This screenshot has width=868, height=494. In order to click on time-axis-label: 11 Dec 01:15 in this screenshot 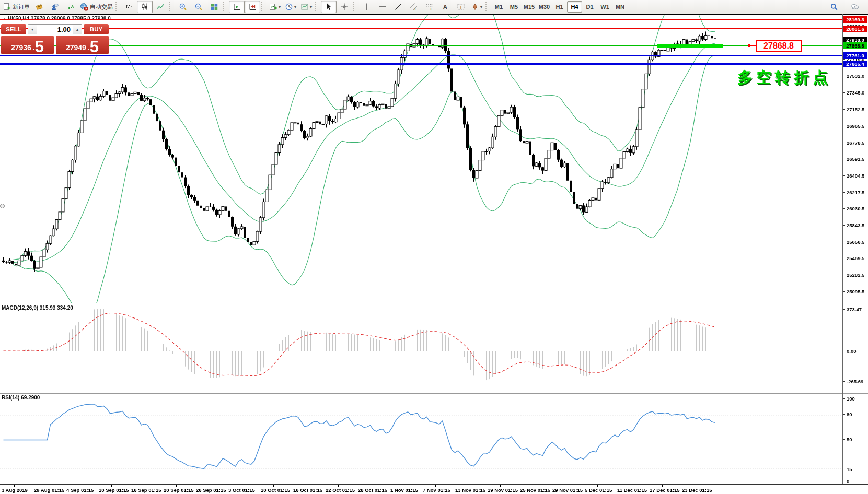, I will do `click(632, 490)`.